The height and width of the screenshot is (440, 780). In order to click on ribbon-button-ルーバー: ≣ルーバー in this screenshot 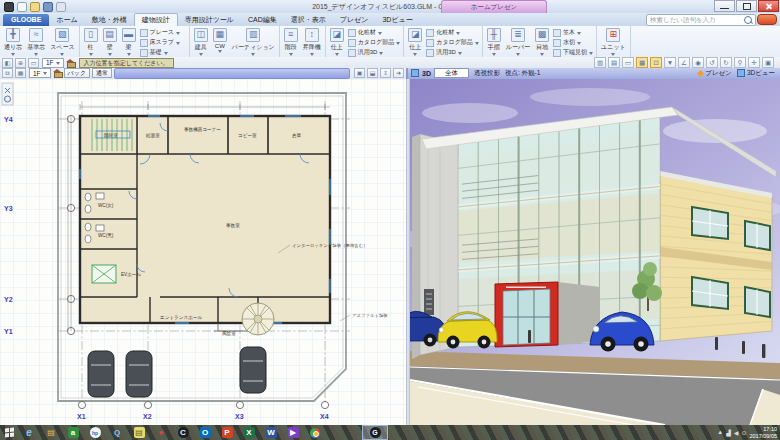, I will do `click(518, 42)`.